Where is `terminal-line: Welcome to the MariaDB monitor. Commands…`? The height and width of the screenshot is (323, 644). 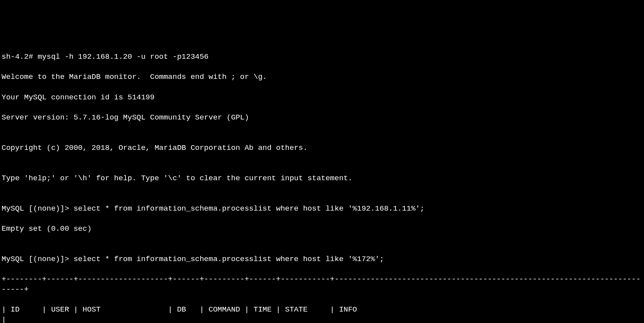 terminal-line: Welcome to the MariaDB monitor. Commands… is located at coordinates (322, 77).